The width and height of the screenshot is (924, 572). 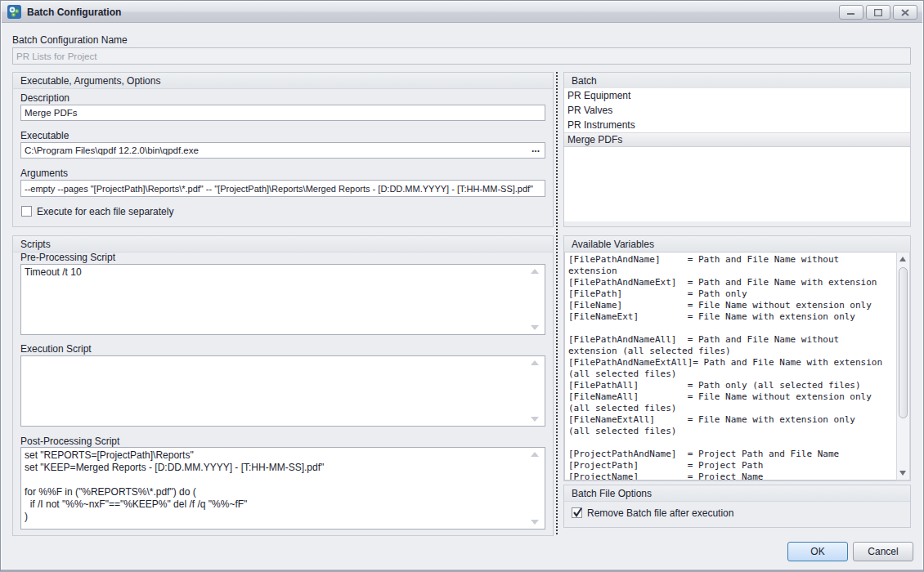 What do you see at coordinates (661, 513) in the screenshot?
I see `remove-batch-file-label: Remove Batch file after execution` at bounding box center [661, 513].